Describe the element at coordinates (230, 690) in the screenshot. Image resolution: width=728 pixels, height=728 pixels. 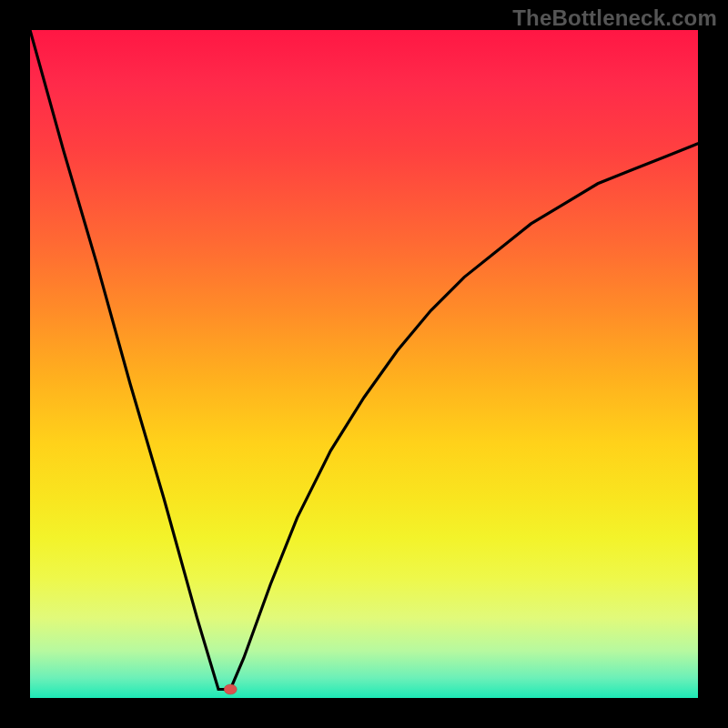
I see `marker-dot` at that location.